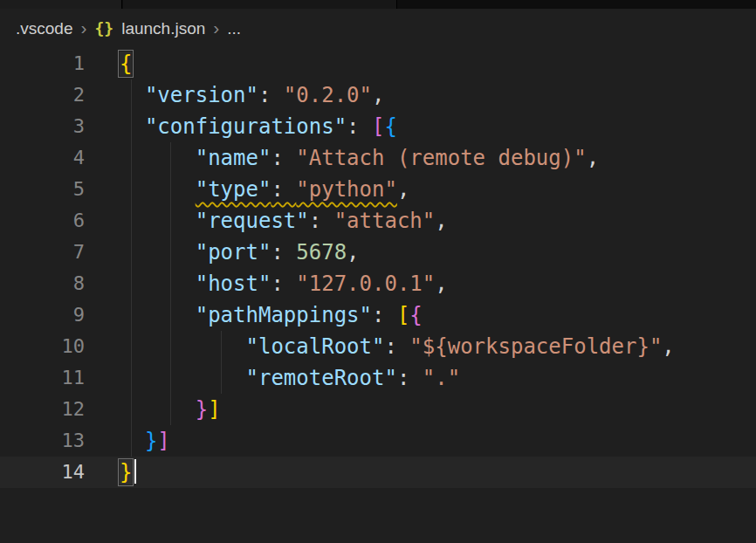 The height and width of the screenshot is (543, 756). What do you see at coordinates (126, 64) in the screenshot?
I see `code-text: {` at bounding box center [126, 64].